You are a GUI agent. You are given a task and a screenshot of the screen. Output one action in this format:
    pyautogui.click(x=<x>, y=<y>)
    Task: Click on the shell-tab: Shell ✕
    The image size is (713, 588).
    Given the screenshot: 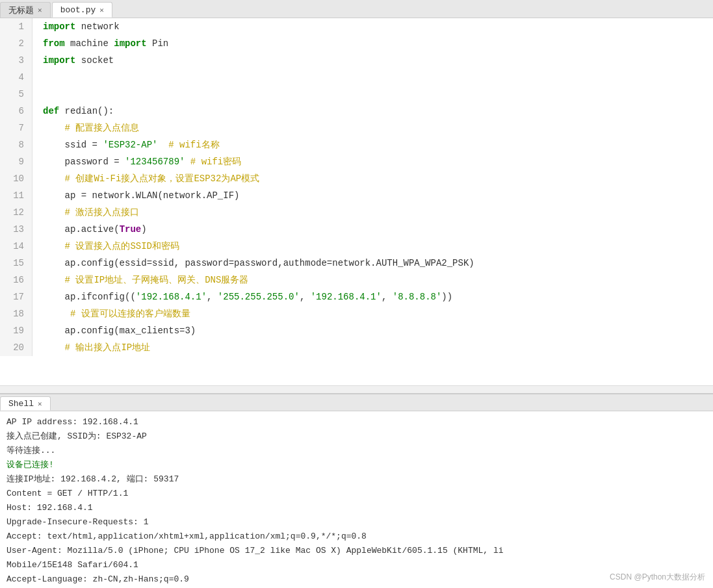 What is the action you would take?
    pyautogui.click(x=25, y=403)
    